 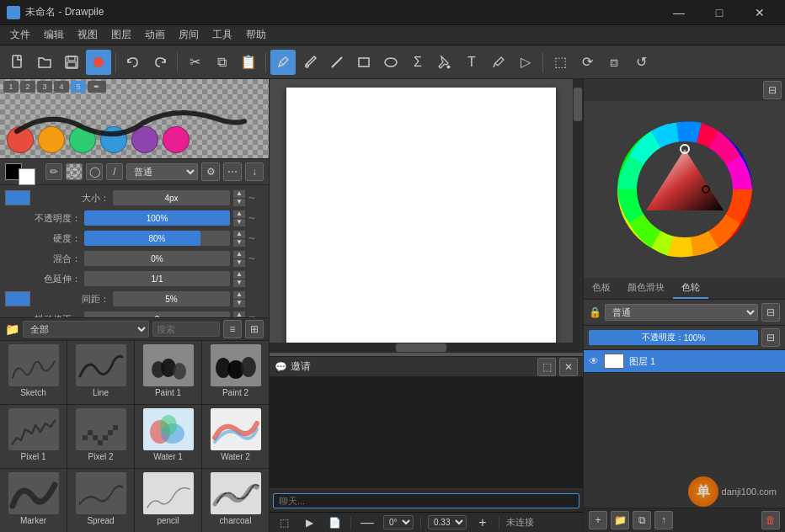 What do you see at coordinates (681, 312) in the screenshot?
I see `layer-mode-select: 普通` at bounding box center [681, 312].